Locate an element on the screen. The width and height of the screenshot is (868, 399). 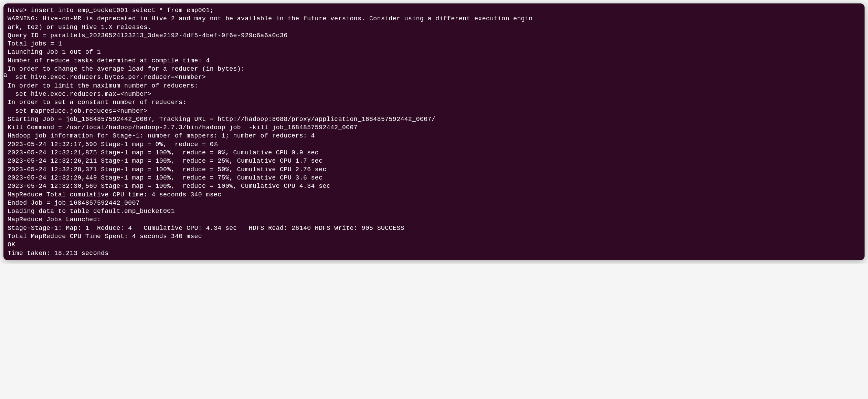
terminal-line: ark, tez) or using Hive 1.X releases. is located at coordinates (434, 27).